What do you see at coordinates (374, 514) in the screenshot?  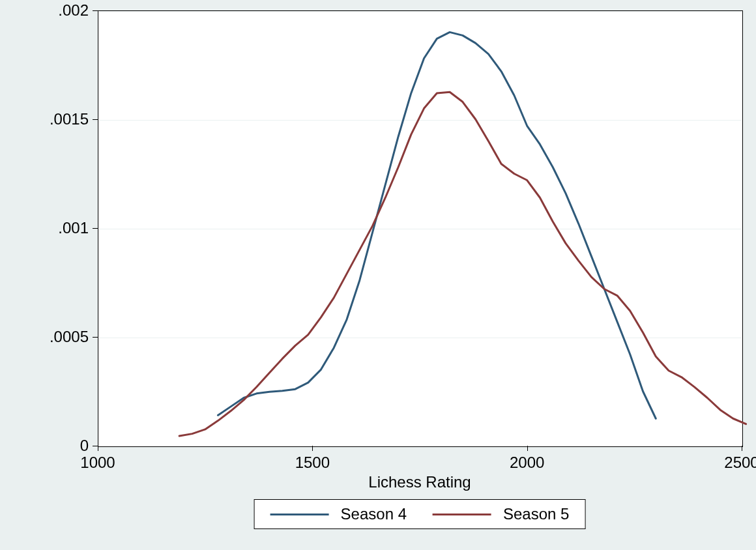 I see `legend-label: Season 4` at bounding box center [374, 514].